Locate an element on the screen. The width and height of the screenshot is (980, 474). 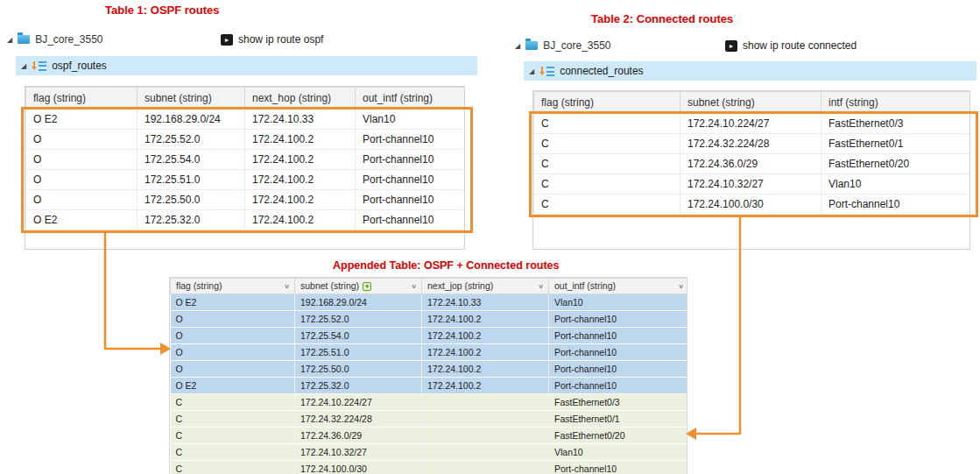
cell-subnet: 172.24.36.0/29 is located at coordinates (751, 165).